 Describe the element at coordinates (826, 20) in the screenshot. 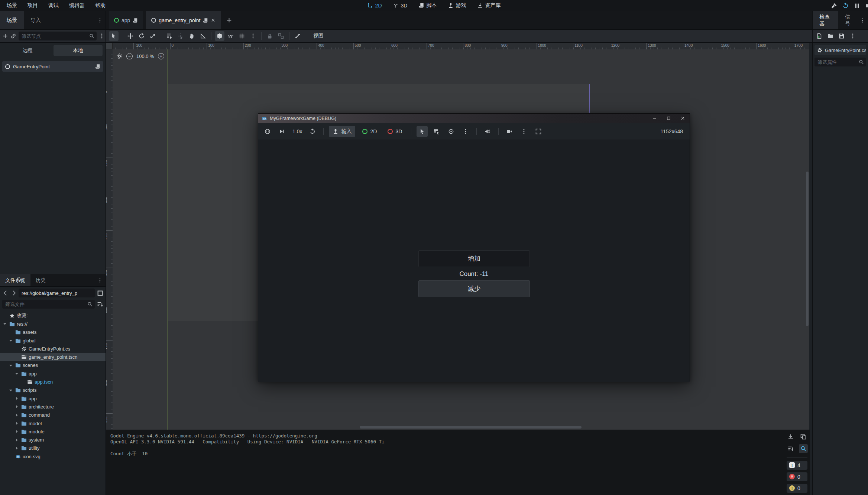

I see `tab-inspector: 检查器` at that location.